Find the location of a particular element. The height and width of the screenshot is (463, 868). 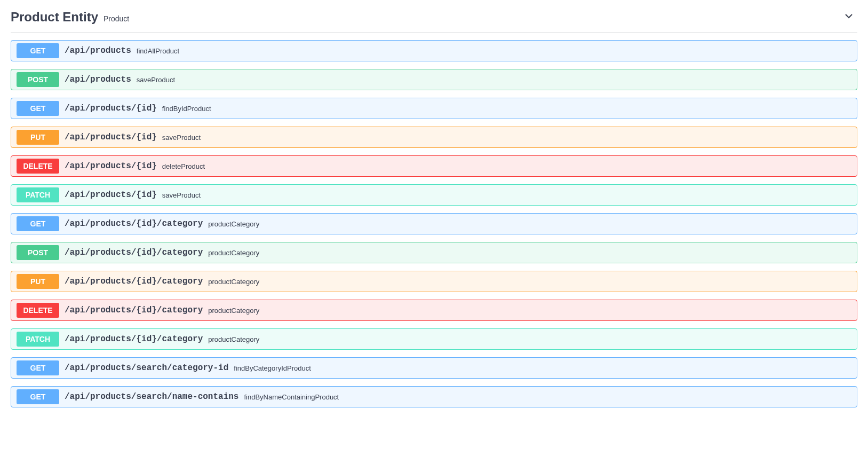

operation-summary: findByIdProduct is located at coordinates (187, 109).